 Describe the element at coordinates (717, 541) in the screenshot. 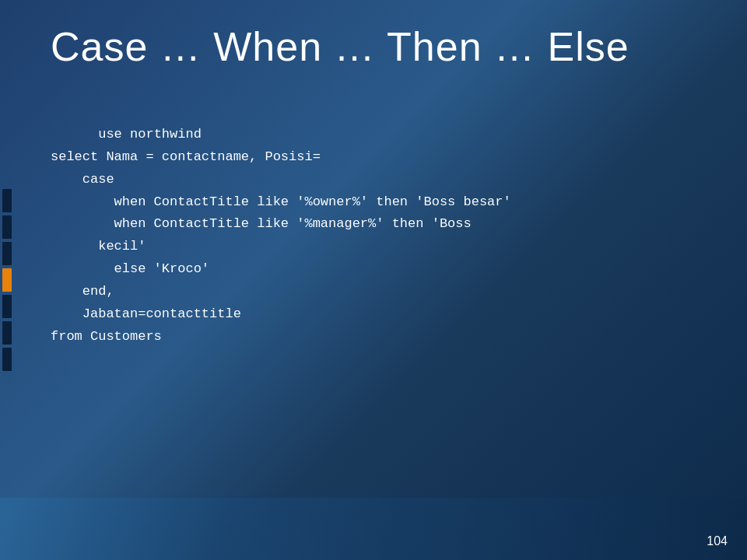

I see `page-number: 104` at that location.